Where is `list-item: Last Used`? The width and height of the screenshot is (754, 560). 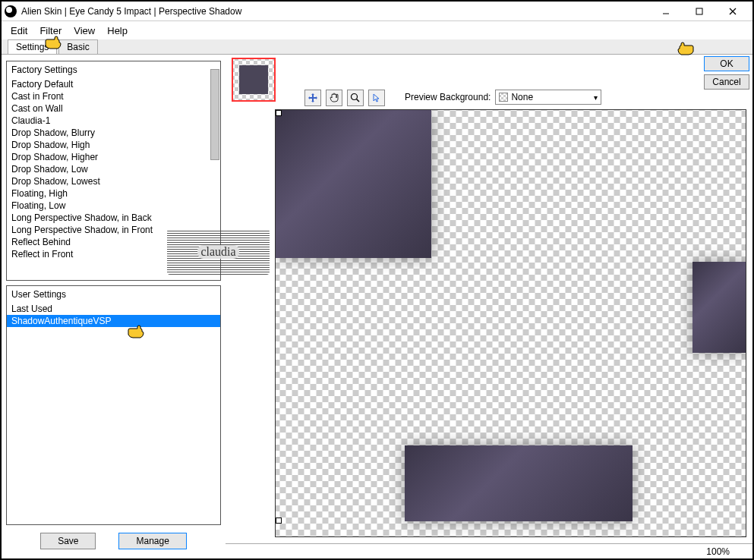
list-item: Last Used is located at coordinates (114, 309).